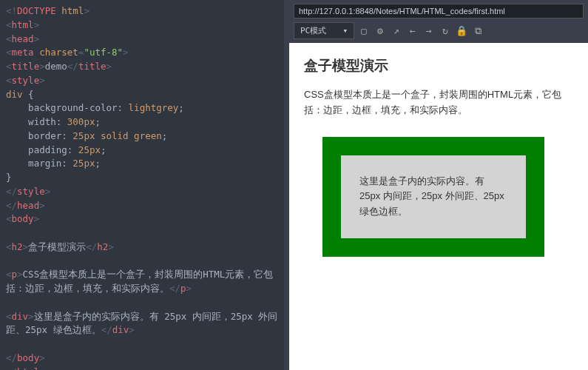  Describe the element at coordinates (433, 197) in the screenshot. I see `box-model-demo: 这里是盒子内的实际内容。有 25px 内间距，25px 外间距、25px 绿色边…` at that location.